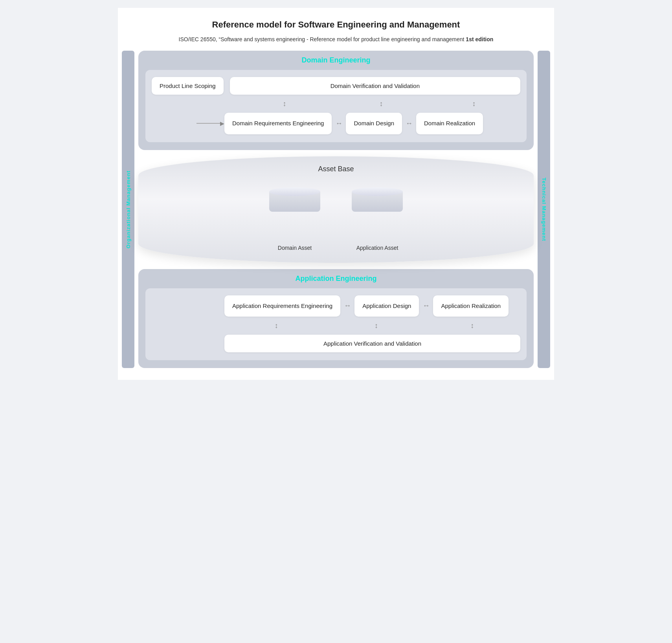  I want to click on subtitle-edition: 1st edition, so click(479, 39).